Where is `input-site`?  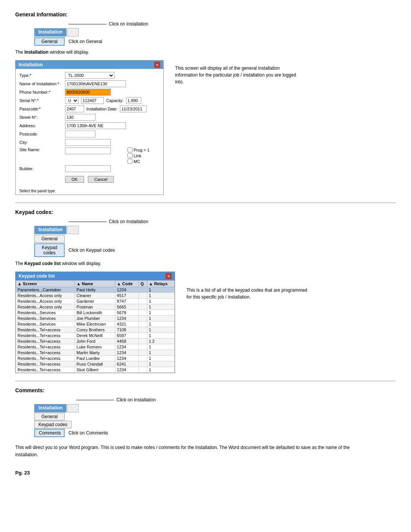 input-site is located at coordinates (88, 151).